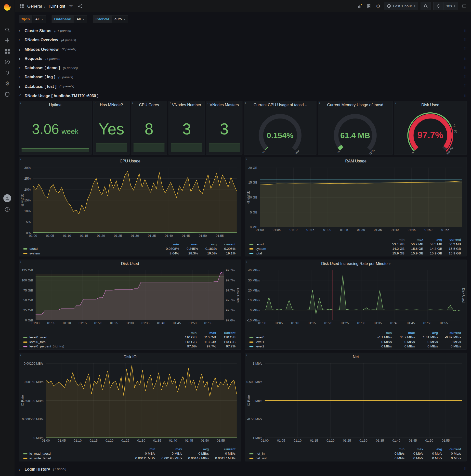 The width and height of the screenshot is (471, 476). Describe the element at coordinates (243, 31) in the screenshot. I see `dashboard-row: ›Cluster Status(21 panels)⠿` at that location.